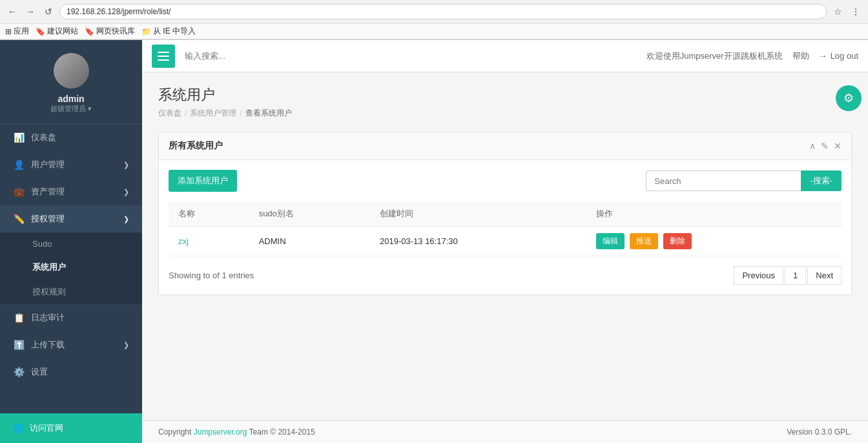 Image resolution: width=868 pixels, height=443 pixels. Describe the element at coordinates (57, 31) in the screenshot. I see `bookmark-suggested: 🔖 建议网站` at that location.